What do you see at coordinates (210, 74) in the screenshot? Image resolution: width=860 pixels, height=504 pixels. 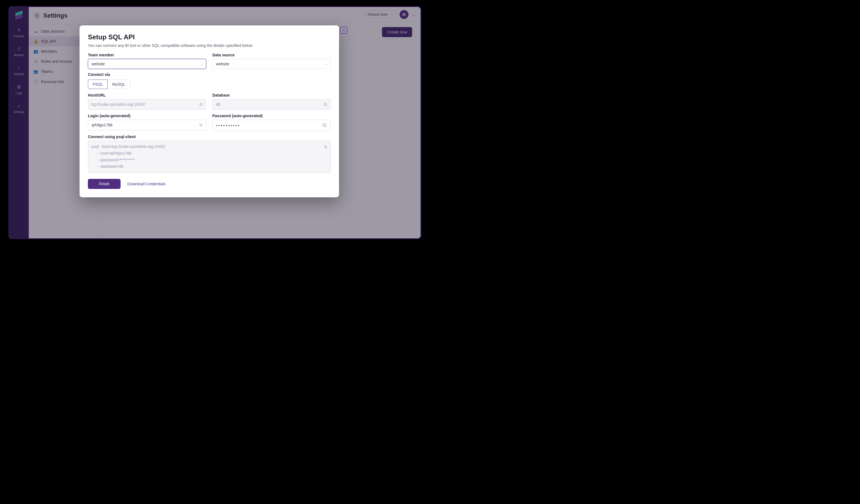 I see `connect-via-label: Connect via` at bounding box center [210, 74].